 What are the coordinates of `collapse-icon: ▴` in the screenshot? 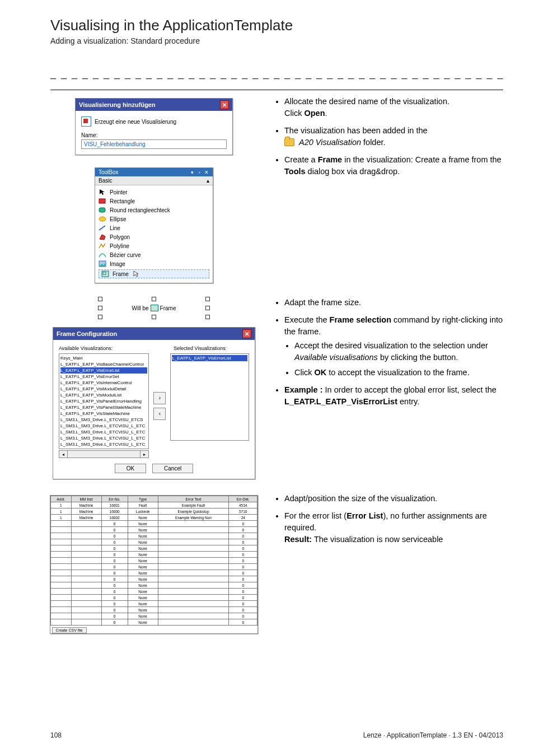 It's located at (208, 180).